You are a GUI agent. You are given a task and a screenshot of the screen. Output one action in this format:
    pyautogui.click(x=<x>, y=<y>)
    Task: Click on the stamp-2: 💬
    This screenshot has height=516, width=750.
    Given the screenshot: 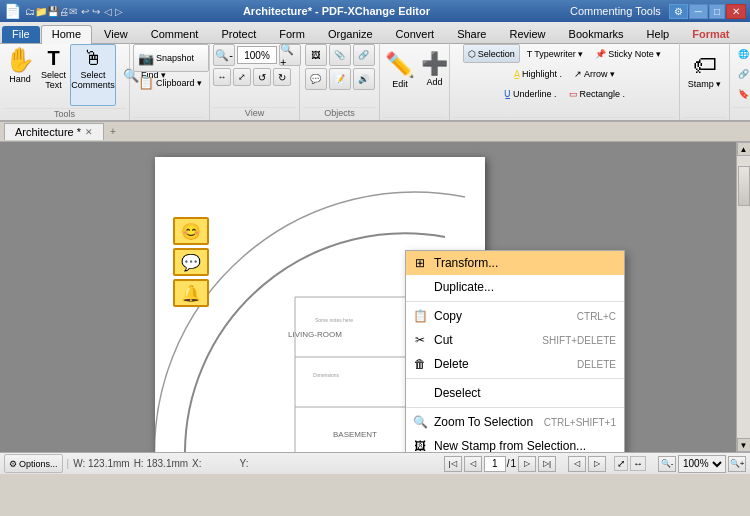 What is the action you would take?
    pyautogui.click(x=191, y=262)
    